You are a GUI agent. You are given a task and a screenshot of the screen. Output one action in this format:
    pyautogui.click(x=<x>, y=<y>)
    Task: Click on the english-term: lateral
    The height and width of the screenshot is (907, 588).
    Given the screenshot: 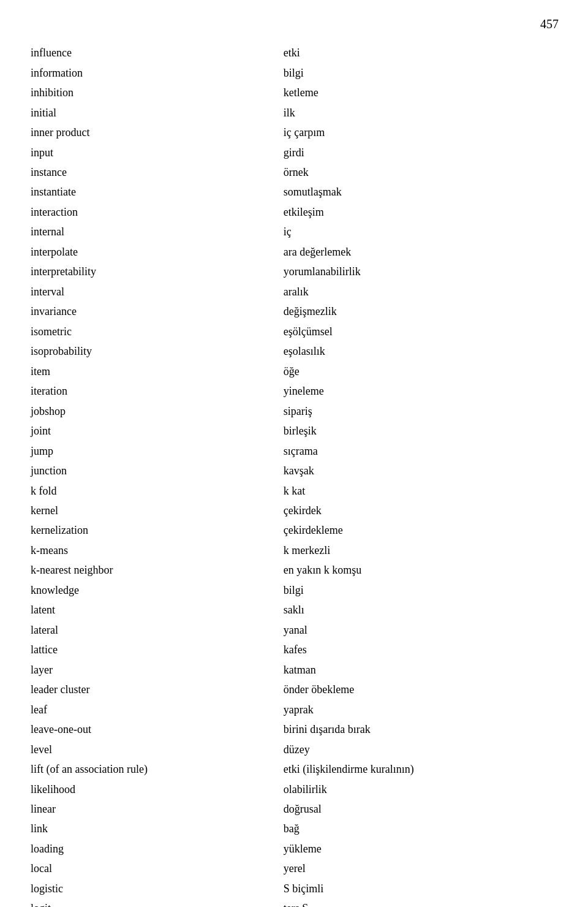 What is the action you would take?
    pyautogui.click(x=157, y=630)
    